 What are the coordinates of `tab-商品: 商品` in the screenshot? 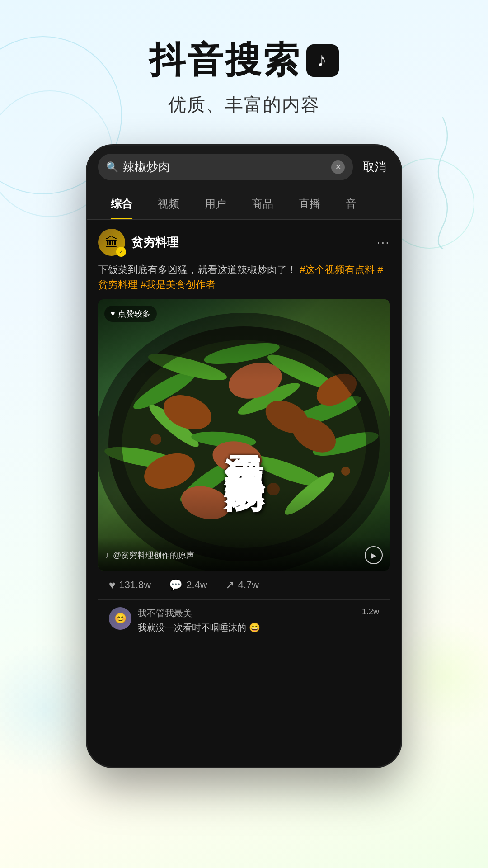 It's located at (263, 204).